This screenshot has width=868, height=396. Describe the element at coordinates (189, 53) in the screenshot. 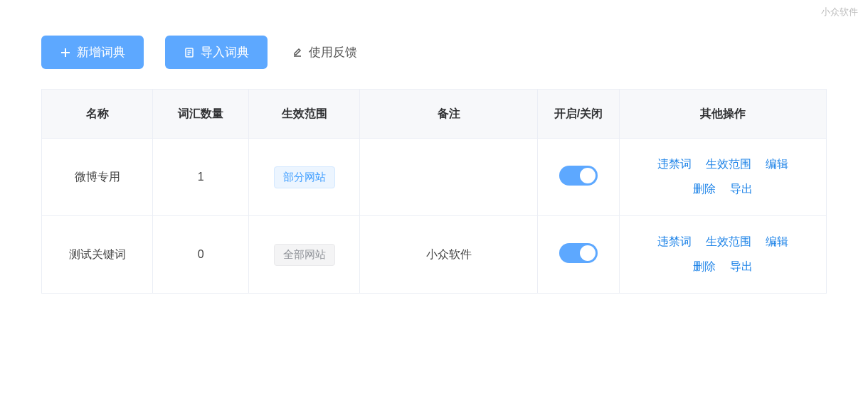

I see `document-icon` at that location.